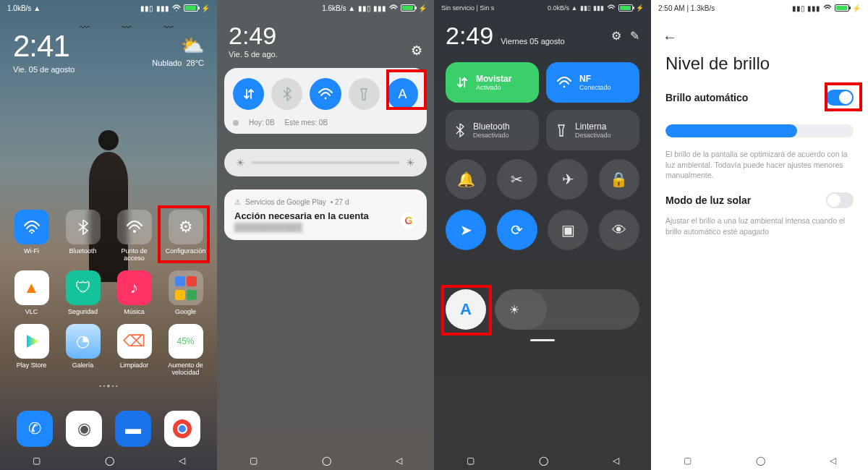  I want to click on cc-location: ➤, so click(466, 230).